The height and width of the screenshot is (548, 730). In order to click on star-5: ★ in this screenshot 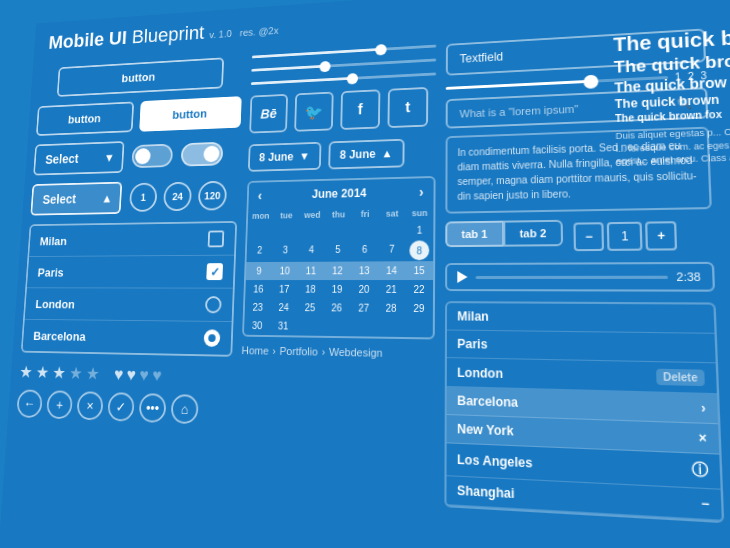, I will do `click(92, 374)`.